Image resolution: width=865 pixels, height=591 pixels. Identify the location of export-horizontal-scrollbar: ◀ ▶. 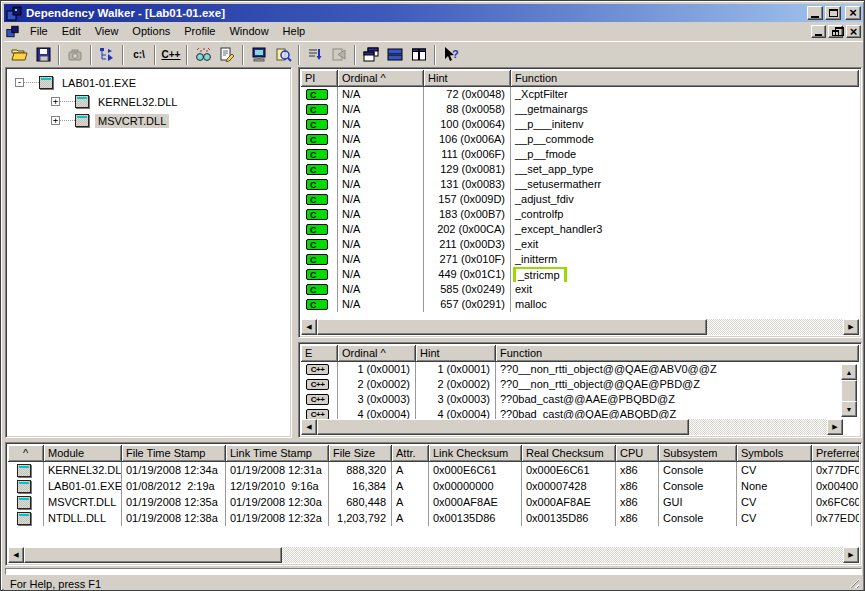
(572, 427).